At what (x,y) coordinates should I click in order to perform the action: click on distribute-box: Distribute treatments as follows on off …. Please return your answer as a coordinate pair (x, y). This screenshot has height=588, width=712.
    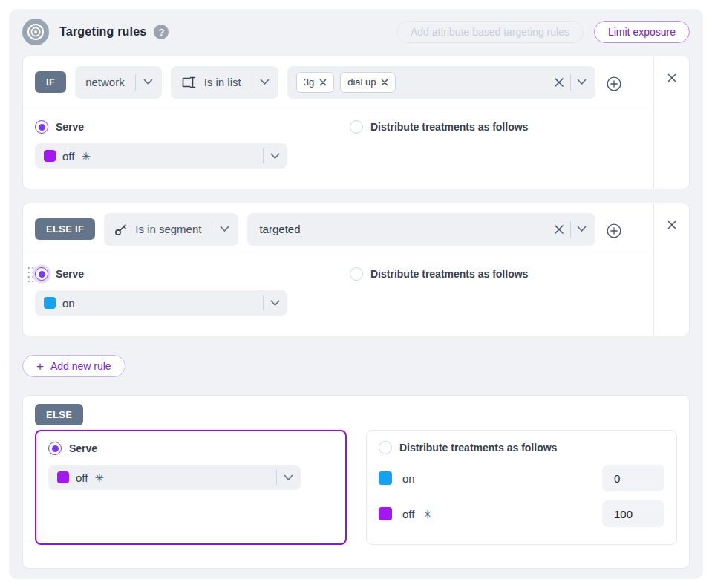
    Looking at the image, I should click on (521, 487).